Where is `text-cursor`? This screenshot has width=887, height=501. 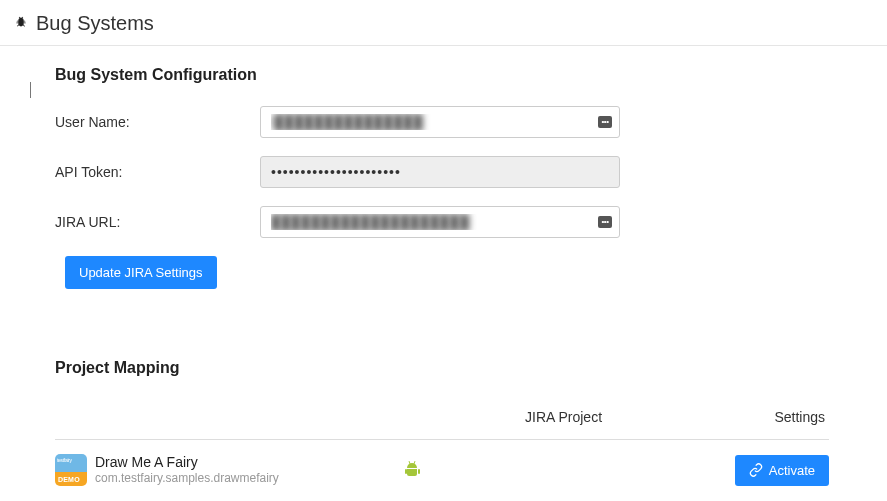
text-cursor is located at coordinates (30, 90).